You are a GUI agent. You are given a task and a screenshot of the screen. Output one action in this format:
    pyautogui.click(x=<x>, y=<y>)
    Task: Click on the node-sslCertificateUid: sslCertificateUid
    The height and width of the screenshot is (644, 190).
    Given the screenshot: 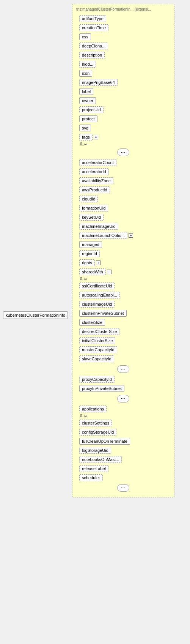 What is the action you would take?
    pyautogui.click(x=97, y=286)
    